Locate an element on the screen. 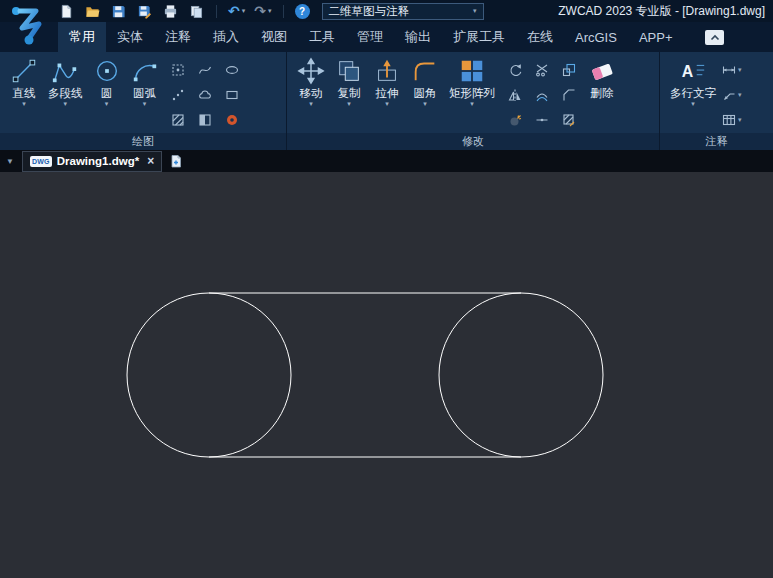  leader-button: ▾ is located at coordinates (732, 94).